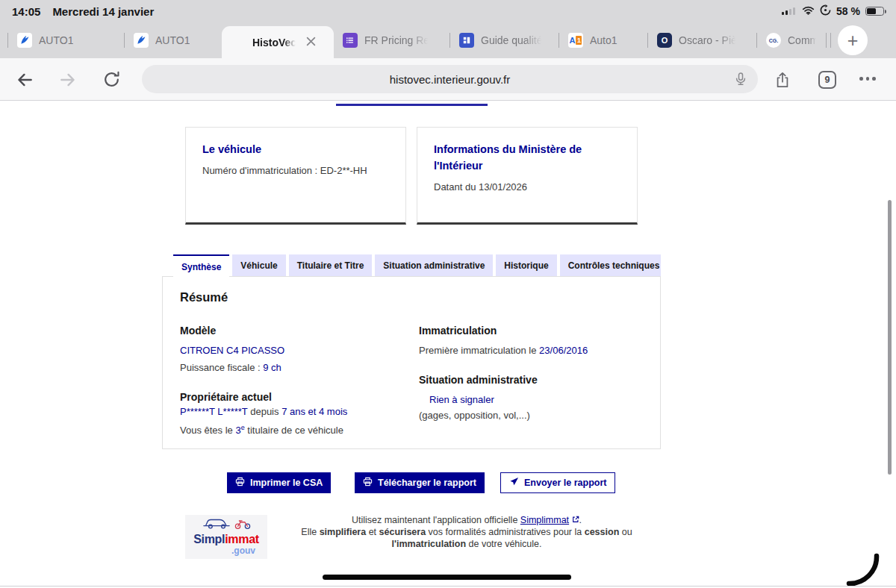  Describe the element at coordinates (299, 368) in the screenshot. I see `fiscal-power-line: Puissance fiscale : 9 ch` at that location.